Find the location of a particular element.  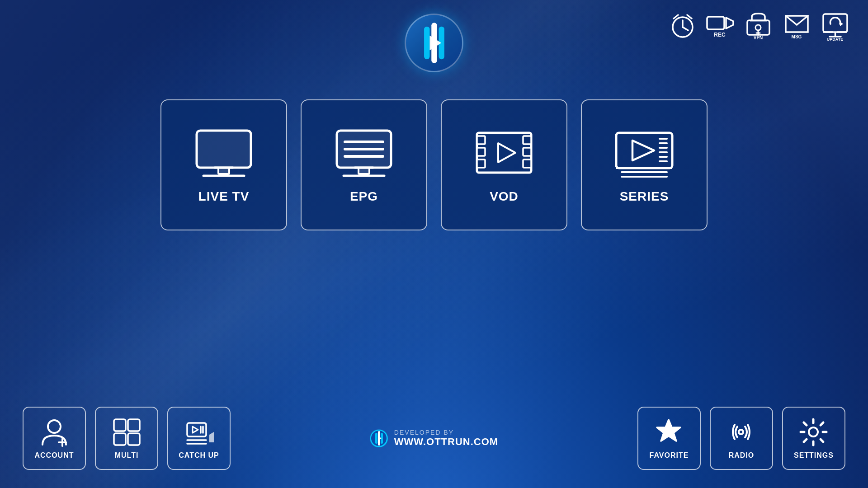

bottom-right-cards: FAVORITE RADIO is located at coordinates (741, 438).